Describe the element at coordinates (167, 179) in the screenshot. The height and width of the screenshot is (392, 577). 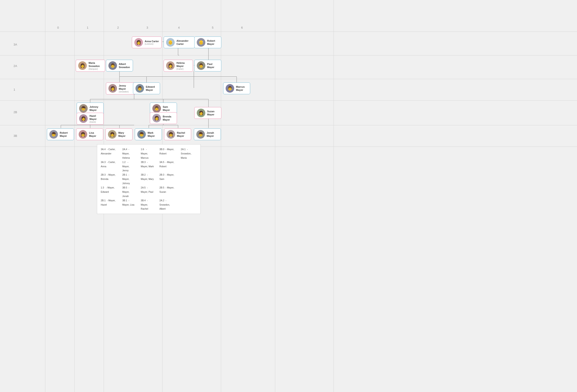
I see `legend-entry: 2B:3 - Mayer, Sam` at that location.